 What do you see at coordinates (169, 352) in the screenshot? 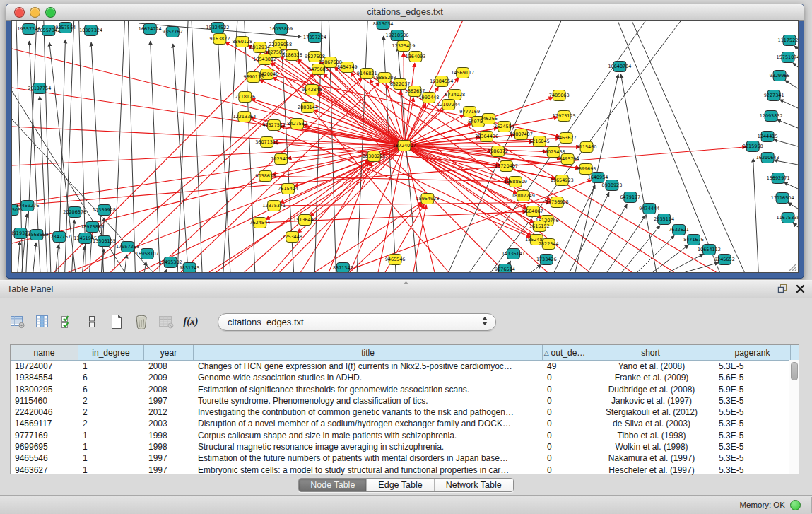
I see `column-header-year: year` at bounding box center [169, 352].